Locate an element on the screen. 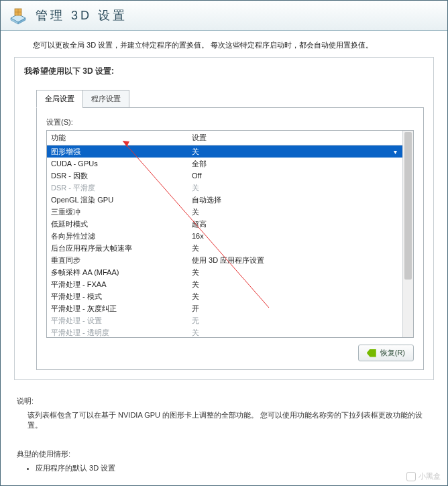  row-feature: 各向异性过滤 is located at coordinates (117, 236).